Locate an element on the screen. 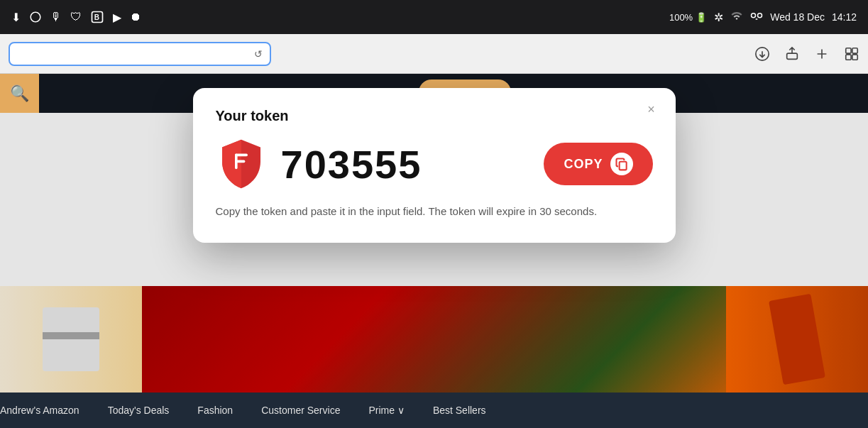 This screenshot has width=868, height=428. battery-percent: 100% is located at coordinates (681, 17).